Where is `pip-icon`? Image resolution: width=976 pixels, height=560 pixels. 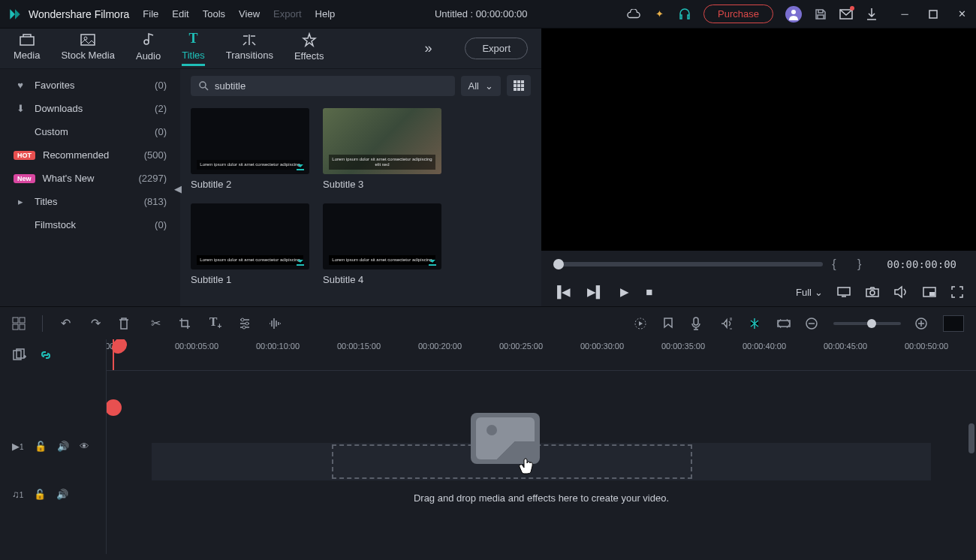
pip-icon is located at coordinates (929, 292).